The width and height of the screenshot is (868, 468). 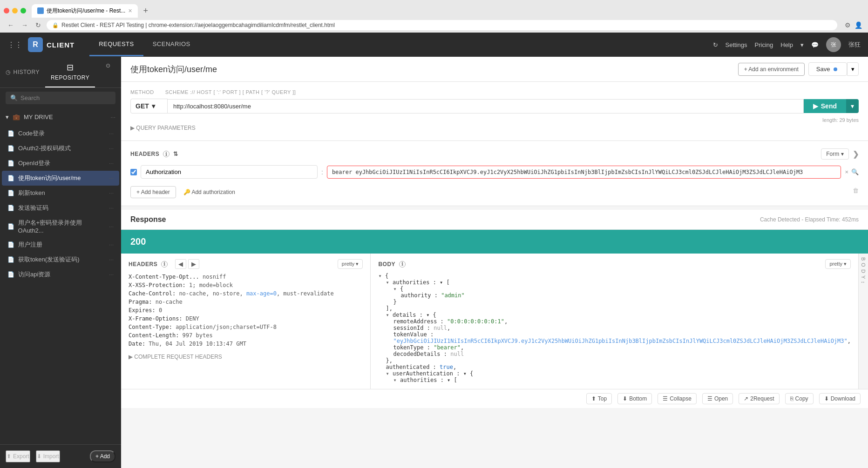 What do you see at coordinates (599, 399) in the screenshot?
I see `top-button: ⬆ Top` at bounding box center [599, 399].